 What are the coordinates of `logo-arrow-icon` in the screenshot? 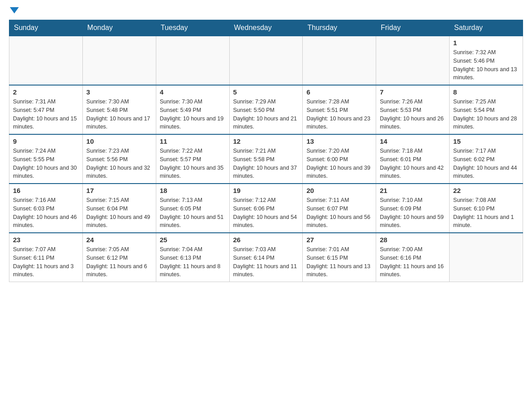 It's located at (14, 10).